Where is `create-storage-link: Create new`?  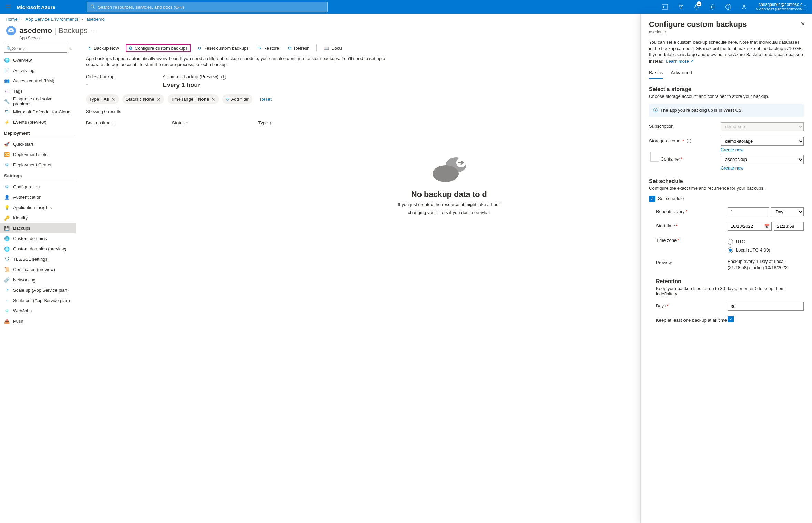 create-storage-link: Create new is located at coordinates (732, 150).